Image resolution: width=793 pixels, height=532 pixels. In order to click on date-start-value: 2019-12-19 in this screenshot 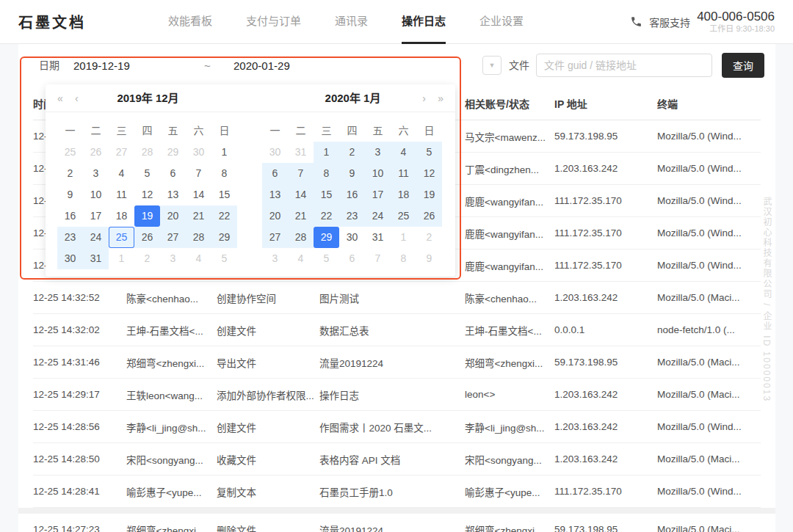, I will do `click(139, 66)`.